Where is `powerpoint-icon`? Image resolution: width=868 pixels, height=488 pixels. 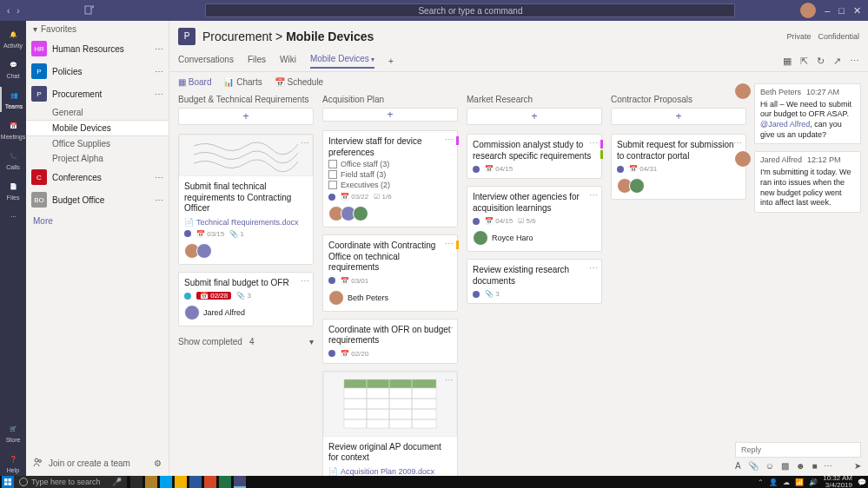
powerpoint-icon is located at coordinates (210, 482).